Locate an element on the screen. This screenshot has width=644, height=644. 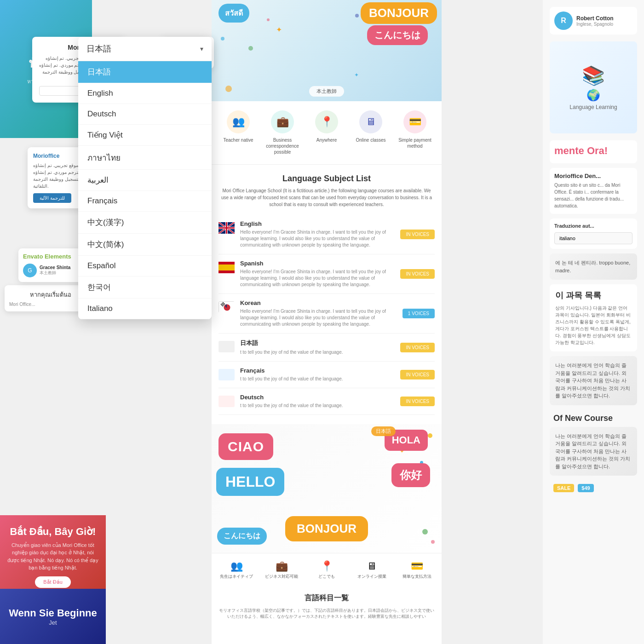
italian-section: mente Ora! is located at coordinates (593, 152).